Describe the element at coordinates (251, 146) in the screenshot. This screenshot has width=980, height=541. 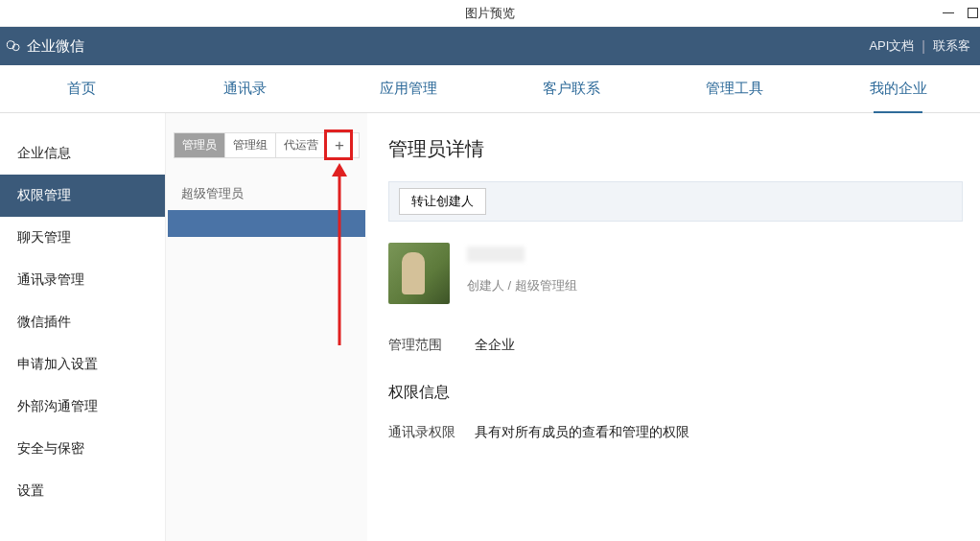
I see `admin-tab-1: 管理组` at that location.